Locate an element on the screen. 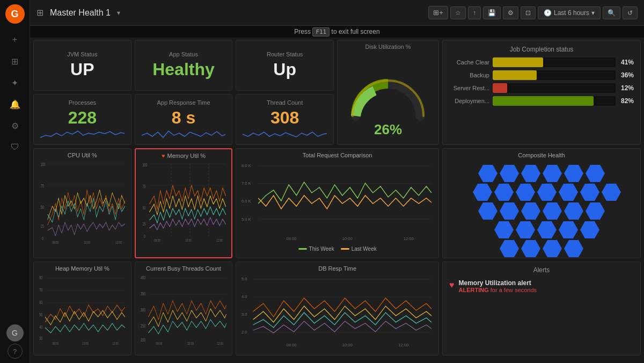  app-value: Healthy is located at coordinates (184, 70).